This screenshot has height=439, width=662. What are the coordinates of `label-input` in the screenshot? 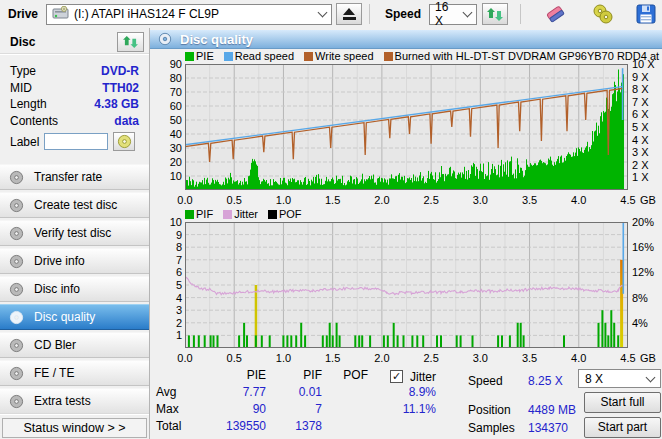 It's located at (76, 142).